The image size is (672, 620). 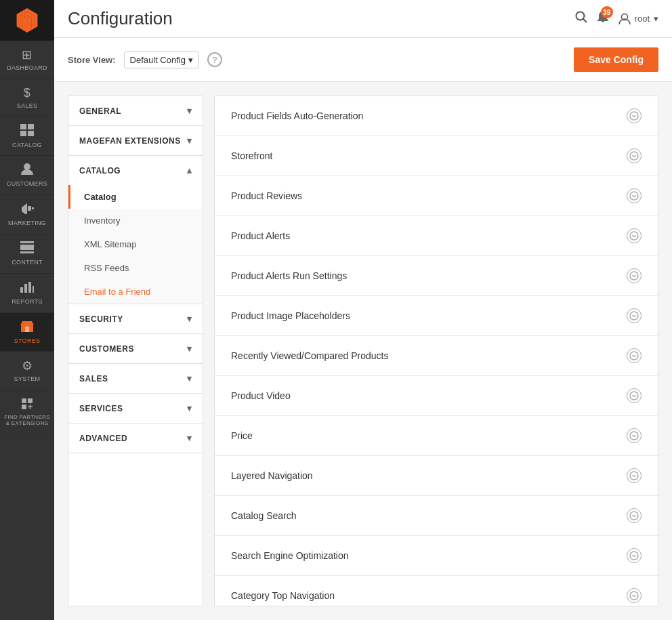 What do you see at coordinates (27, 371) in the screenshot?
I see `sidebar-item-system: ⚙ SYSTEM` at bounding box center [27, 371].